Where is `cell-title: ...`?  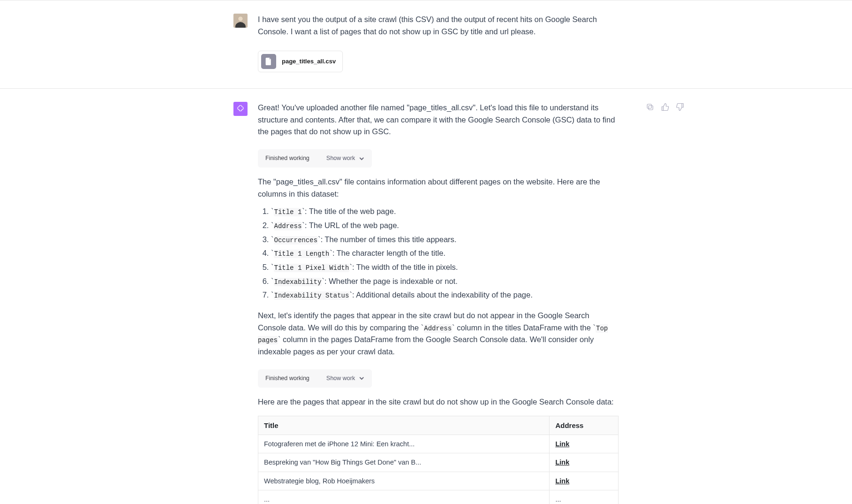 cell-title: ... is located at coordinates (404, 497).